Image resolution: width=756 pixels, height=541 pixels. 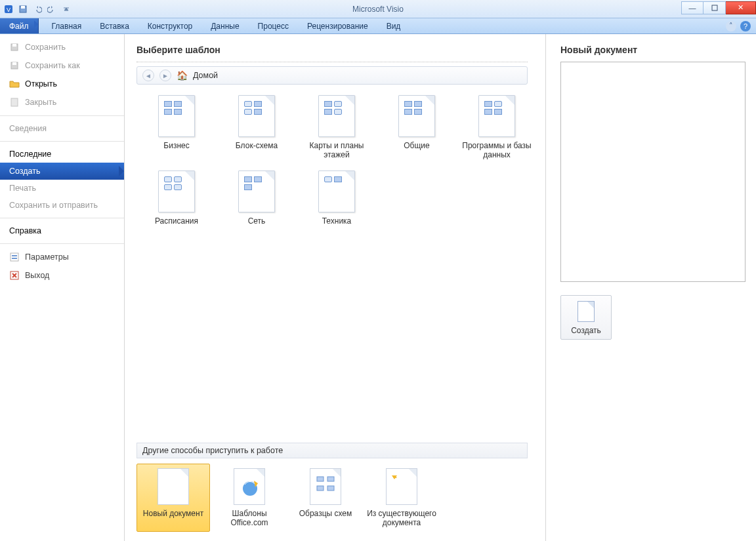 What do you see at coordinates (62, 154) in the screenshot?
I see `sidebar-recent: Последние` at bounding box center [62, 154].